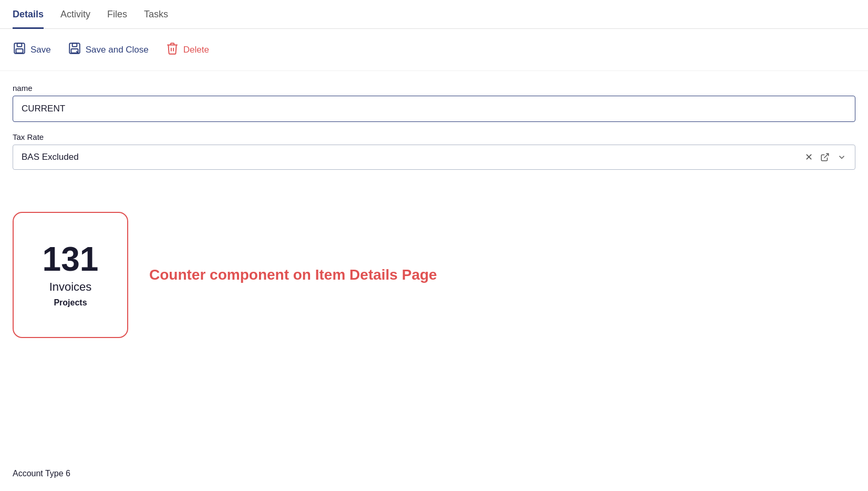 The width and height of the screenshot is (868, 491). What do you see at coordinates (38, 473) in the screenshot?
I see `account-type-label: Account Type` at bounding box center [38, 473].